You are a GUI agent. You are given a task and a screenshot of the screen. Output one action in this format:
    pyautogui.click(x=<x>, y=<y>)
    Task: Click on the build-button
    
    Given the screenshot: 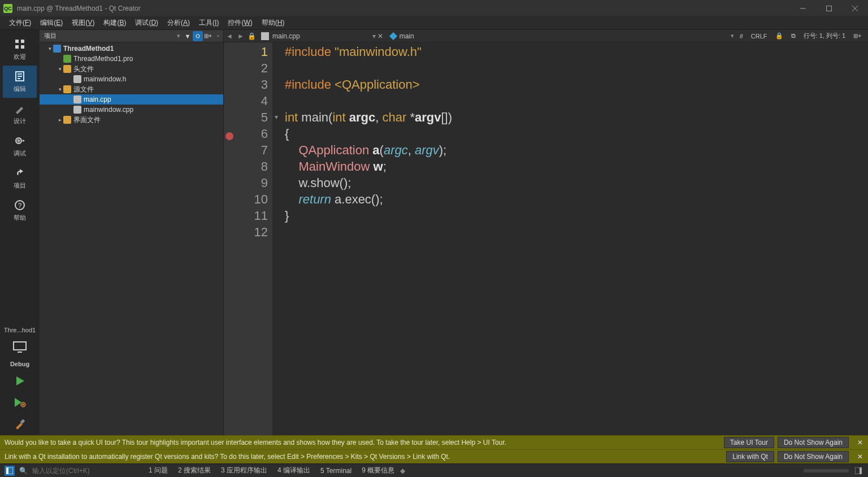 What is the action you would take?
    pyautogui.click(x=20, y=424)
    